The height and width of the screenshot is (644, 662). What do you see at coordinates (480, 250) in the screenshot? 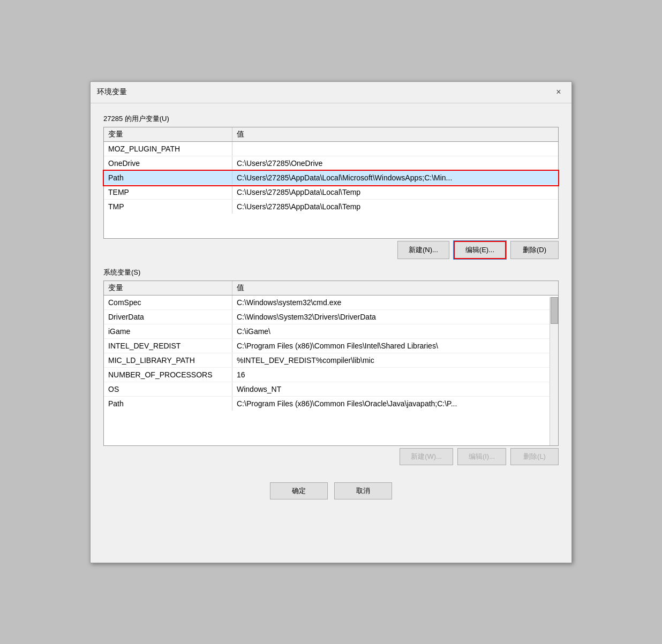
I see `user-edit-button: 编辑(E)...` at bounding box center [480, 250].